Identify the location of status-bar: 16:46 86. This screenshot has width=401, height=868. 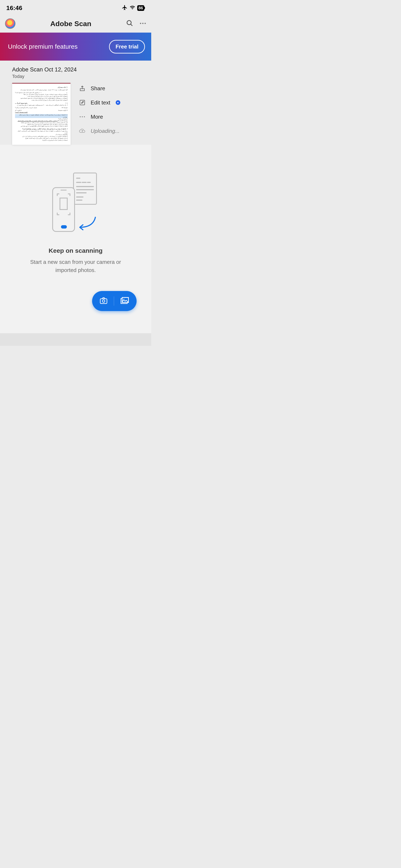
(75, 7).